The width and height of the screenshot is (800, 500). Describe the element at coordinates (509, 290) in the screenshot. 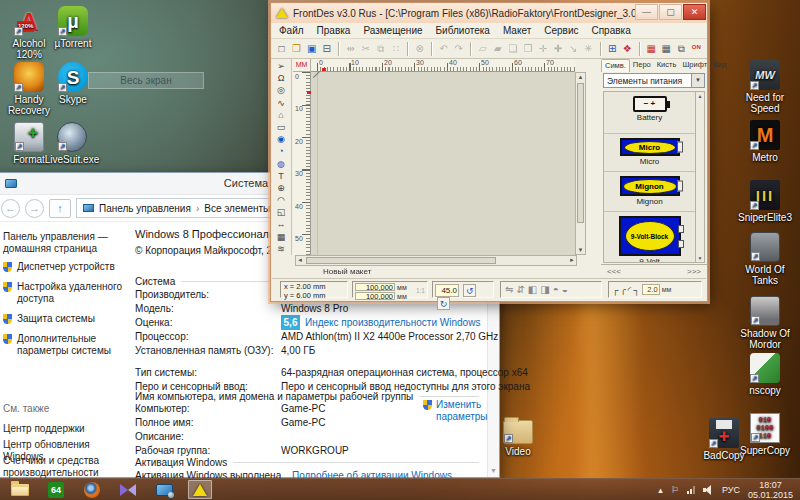

I see `mirror-h-button: ⇋` at that location.